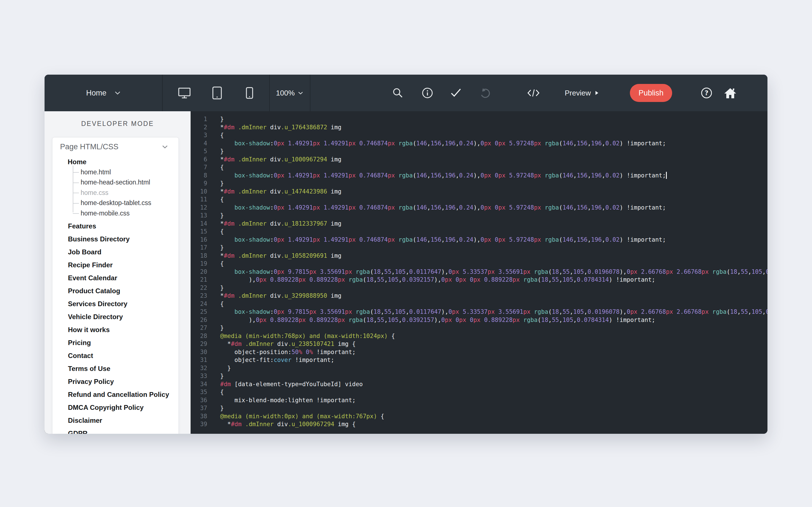 The image size is (812, 507). What do you see at coordinates (494, 416) in the screenshot?
I see `code-line-38: @media (min-width:0px) and (max-width:76…` at bounding box center [494, 416].